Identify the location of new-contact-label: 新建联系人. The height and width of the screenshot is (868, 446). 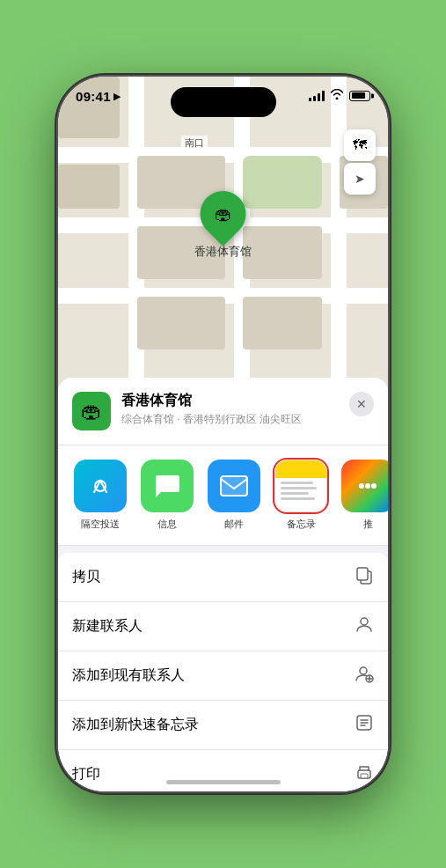
(107, 627).